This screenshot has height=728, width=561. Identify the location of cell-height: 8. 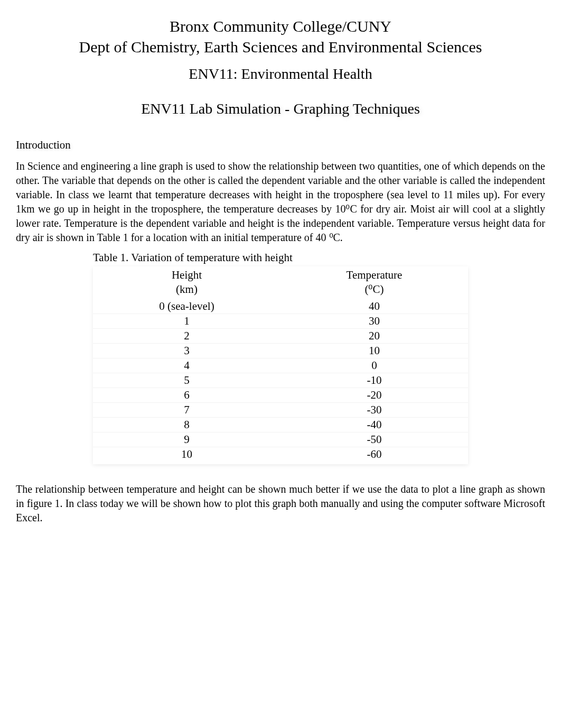
(187, 425).